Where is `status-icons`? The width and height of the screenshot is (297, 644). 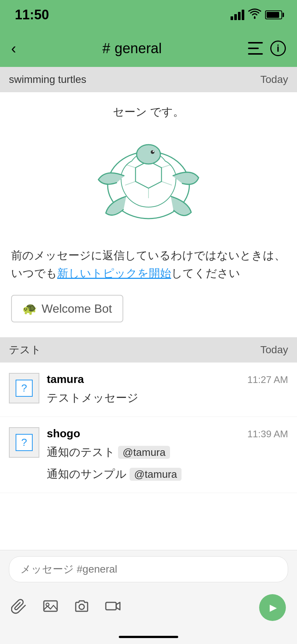
status-icons is located at coordinates (256, 15).